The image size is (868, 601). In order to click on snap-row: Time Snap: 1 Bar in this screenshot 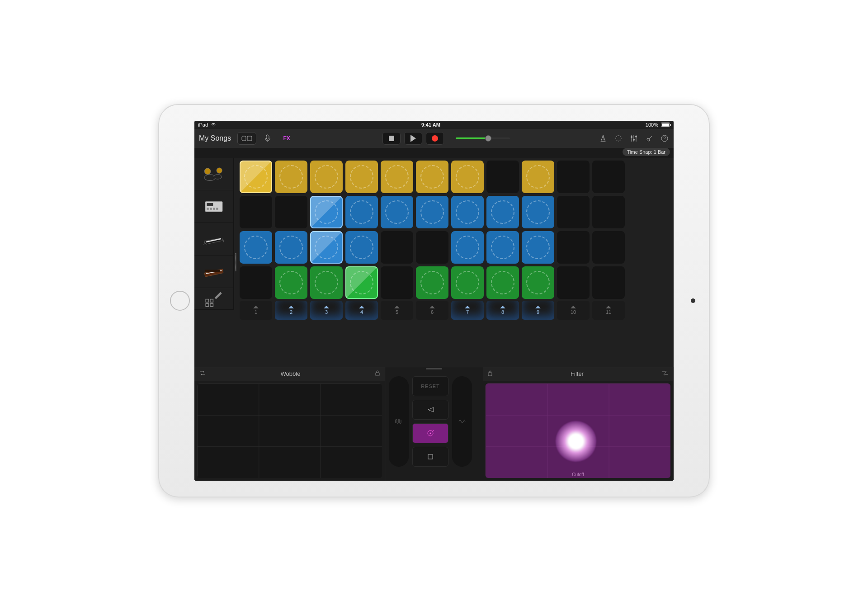, I will do `click(434, 153)`.